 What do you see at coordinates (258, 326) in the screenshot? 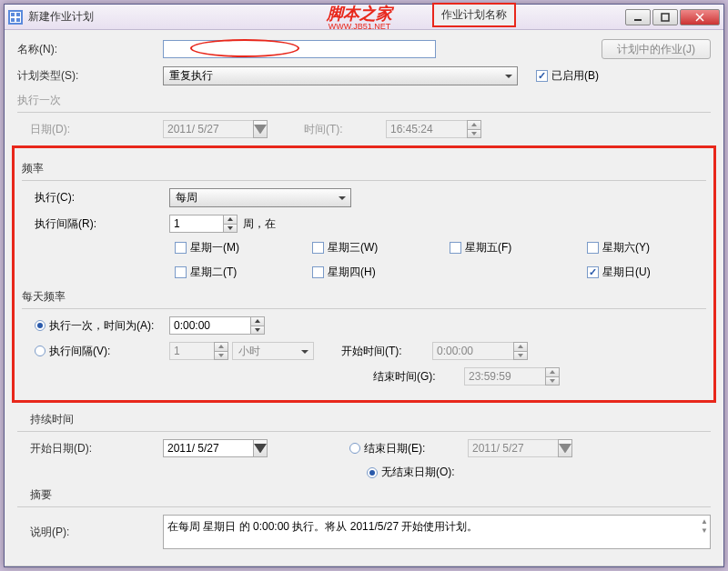
I see `daily-once-spinner` at bounding box center [258, 326].